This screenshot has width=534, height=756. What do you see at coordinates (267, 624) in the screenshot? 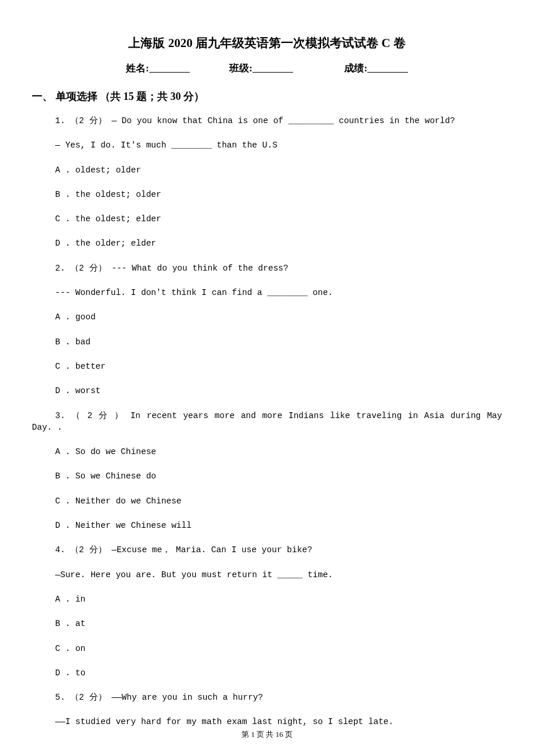
I see `q4-option-b: B . at` at bounding box center [267, 624].